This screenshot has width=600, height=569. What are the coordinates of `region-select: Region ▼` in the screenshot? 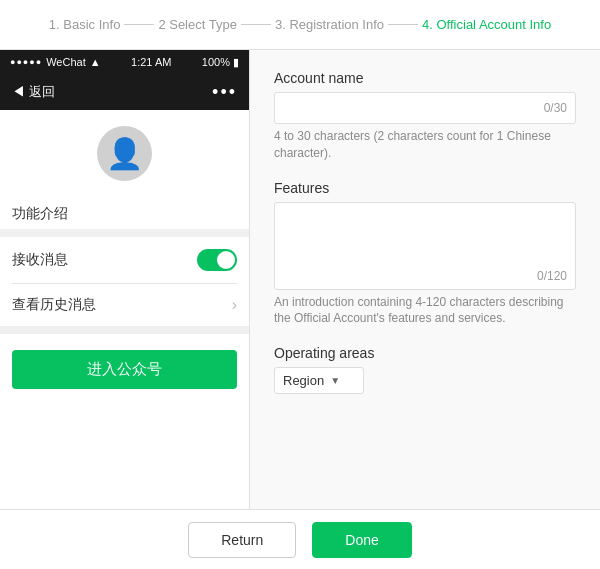 It's located at (319, 380).